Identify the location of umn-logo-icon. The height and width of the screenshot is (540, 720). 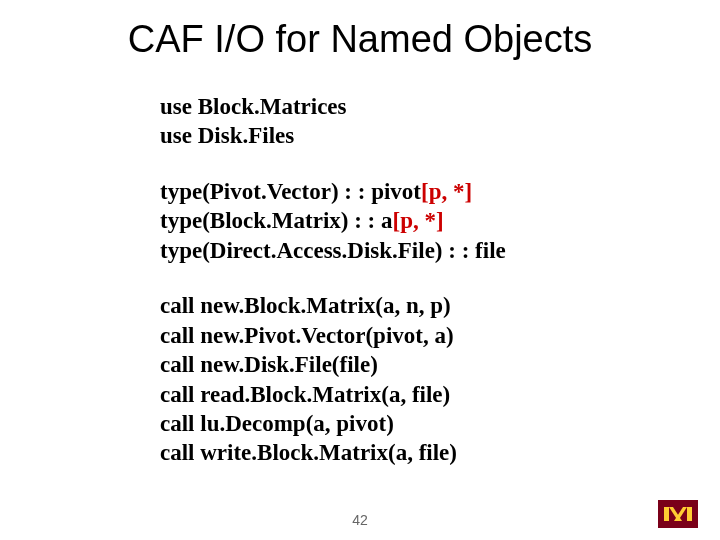
(678, 514).